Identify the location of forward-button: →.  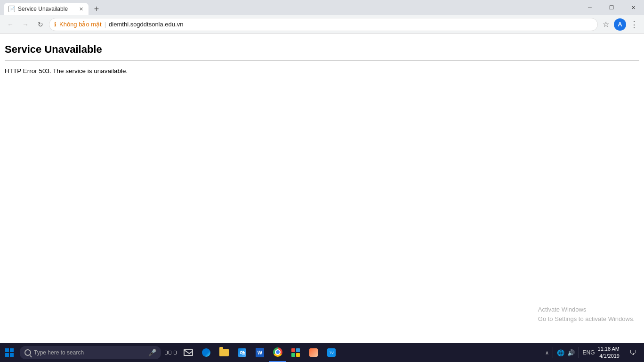
(25, 25).